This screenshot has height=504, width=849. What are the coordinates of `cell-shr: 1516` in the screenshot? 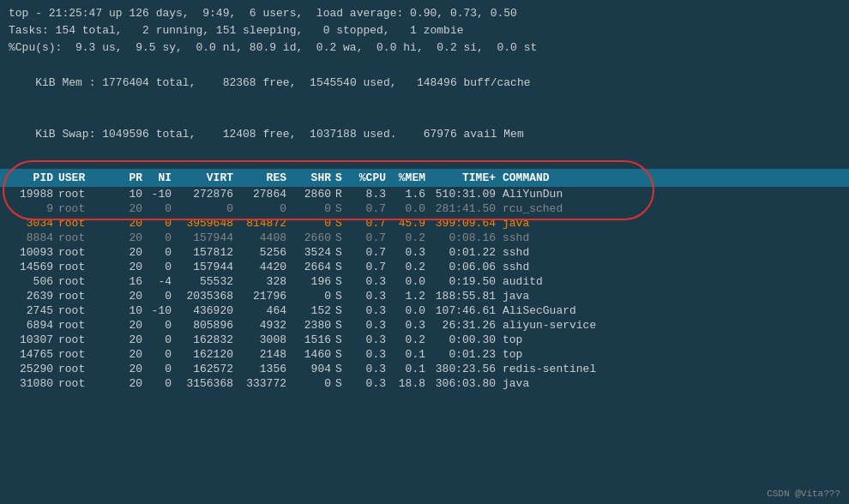 It's located at (309, 339).